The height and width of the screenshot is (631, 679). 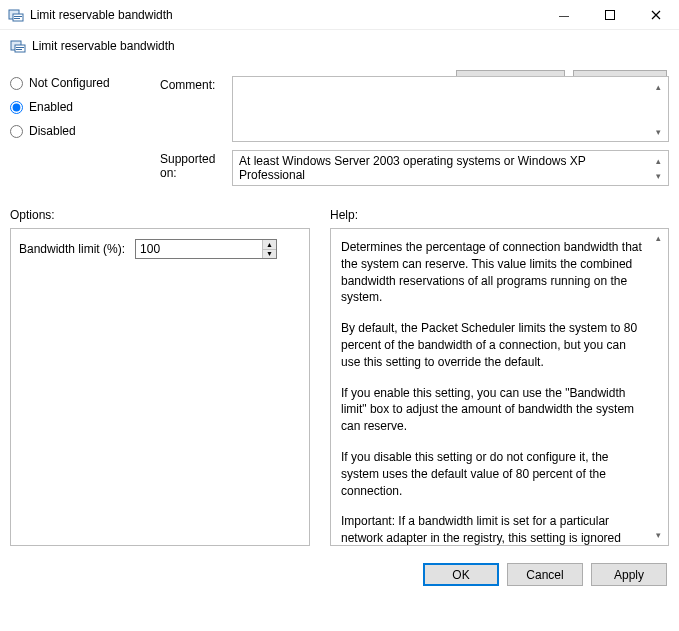 I want to click on cancel-button: Cancel, so click(x=545, y=574).